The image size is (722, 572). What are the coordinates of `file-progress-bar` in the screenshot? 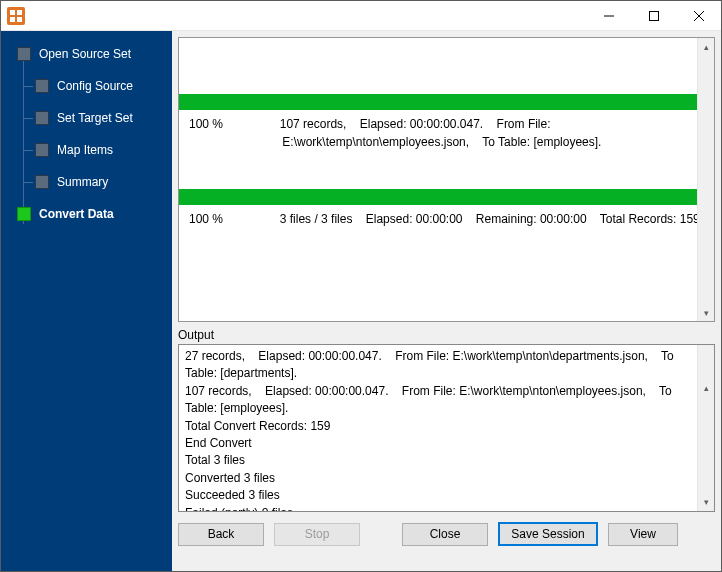 It's located at (446, 102).